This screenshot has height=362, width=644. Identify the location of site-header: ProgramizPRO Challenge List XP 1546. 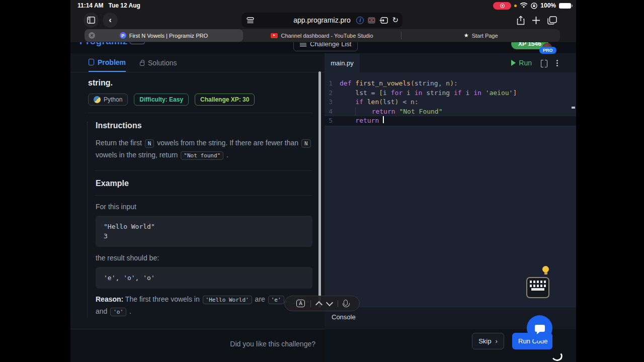
(323, 48).